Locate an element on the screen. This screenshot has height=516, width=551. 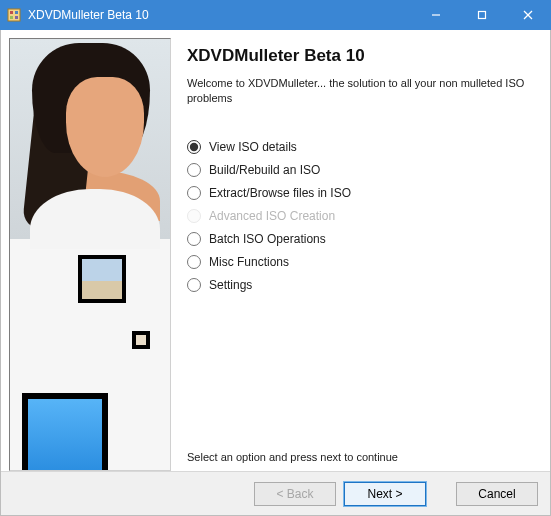
welcome-text: Welcome to XDVDMulleter... the solution … is located at coordinates (358, 91).